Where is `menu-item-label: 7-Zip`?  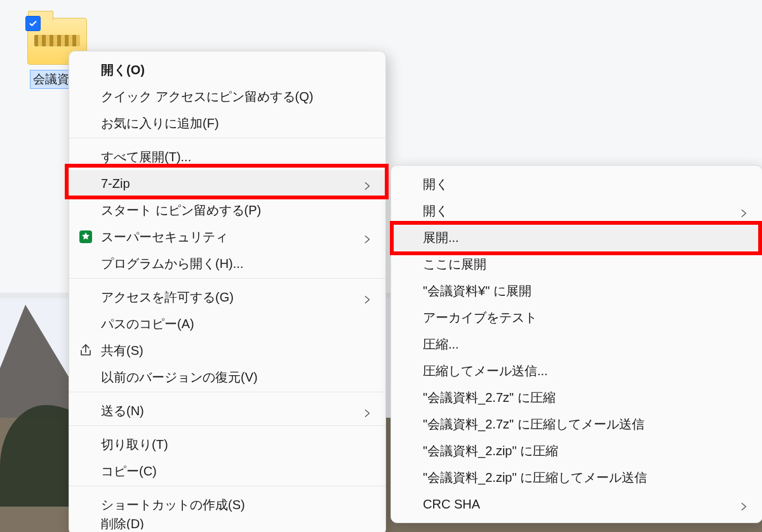 menu-item-label: 7-Zip is located at coordinates (116, 184).